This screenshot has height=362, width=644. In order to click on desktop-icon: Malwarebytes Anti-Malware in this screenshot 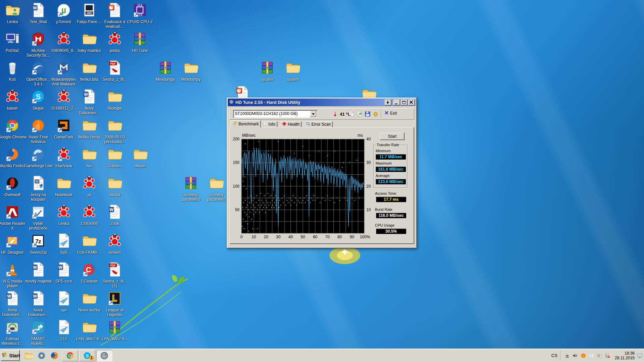, I will do `click(64, 73)`.